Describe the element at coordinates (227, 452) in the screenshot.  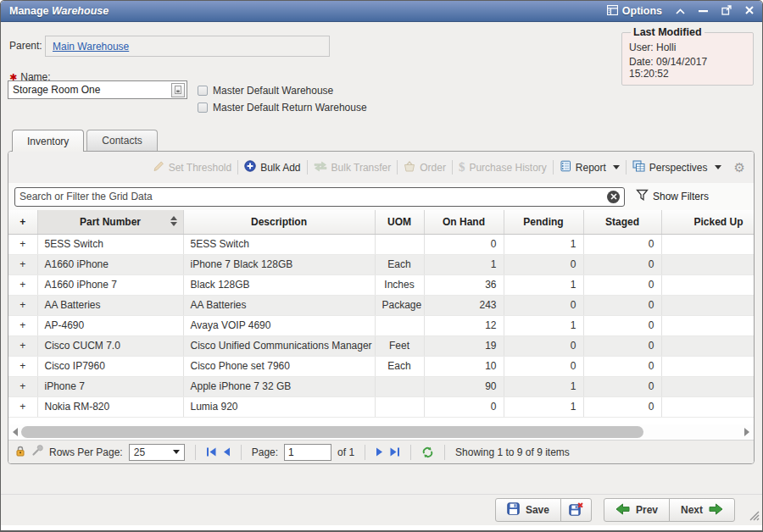
I see `previous-page-button` at that location.